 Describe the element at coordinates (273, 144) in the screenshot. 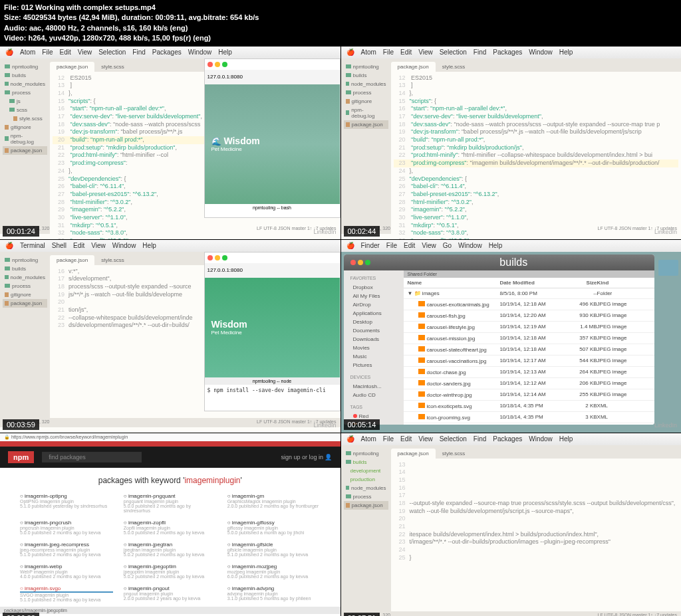

I see `hero-image: 🌊 WisdomPet Medicine` at that location.